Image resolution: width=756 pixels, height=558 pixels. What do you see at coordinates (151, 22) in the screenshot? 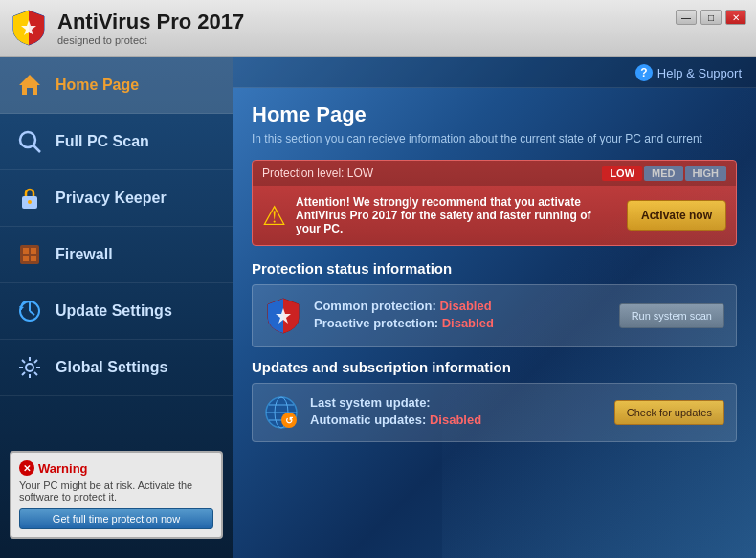
I see `app-title: AntiVirus Pro 2017` at bounding box center [151, 22].